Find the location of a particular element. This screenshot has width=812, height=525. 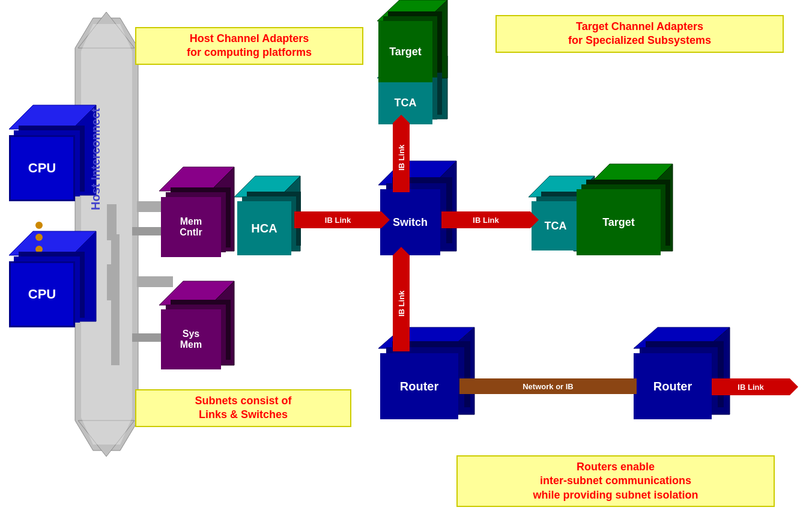

target-top: Target is located at coordinates (405, 52).